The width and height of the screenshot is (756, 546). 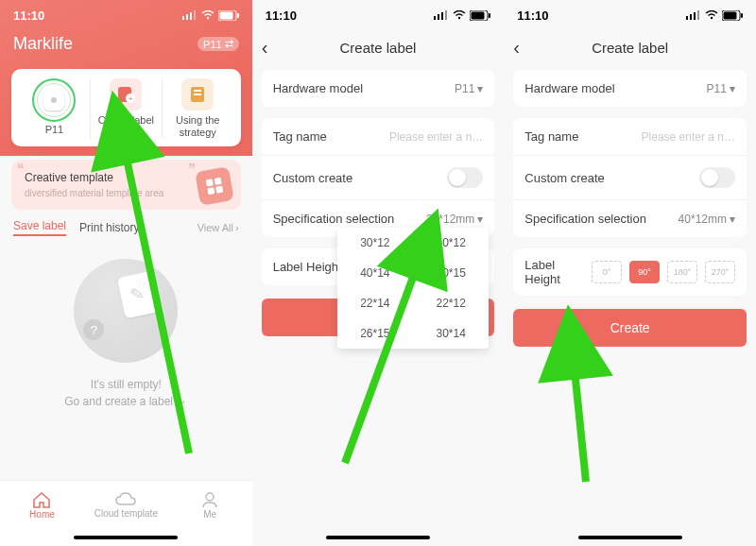 I want to click on hardware-label: Hardware model, so click(x=318, y=89).